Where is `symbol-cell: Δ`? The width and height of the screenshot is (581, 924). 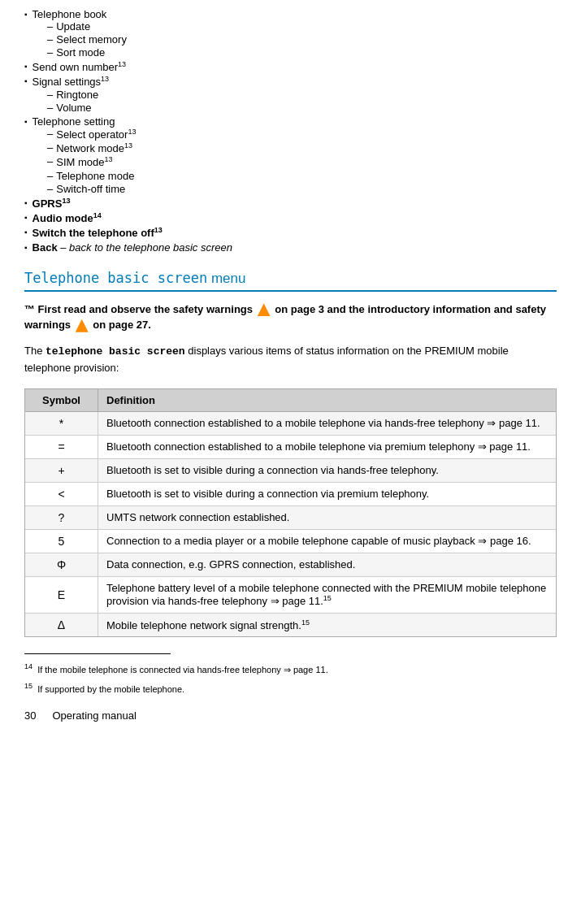
symbol-cell: Δ is located at coordinates (62, 624).